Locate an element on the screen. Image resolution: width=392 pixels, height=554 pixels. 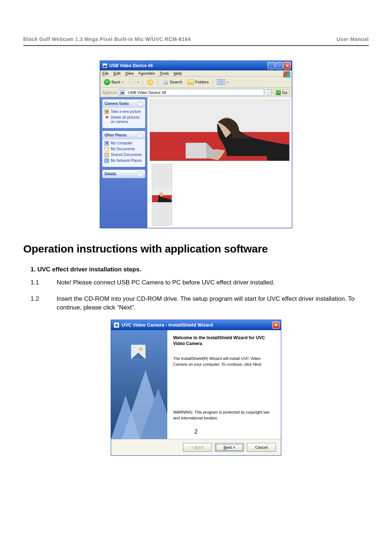
toolbar: ← Back ▾ → ▾ 📁 🔍 Search Folders ▾ is located at coordinates (196, 82).